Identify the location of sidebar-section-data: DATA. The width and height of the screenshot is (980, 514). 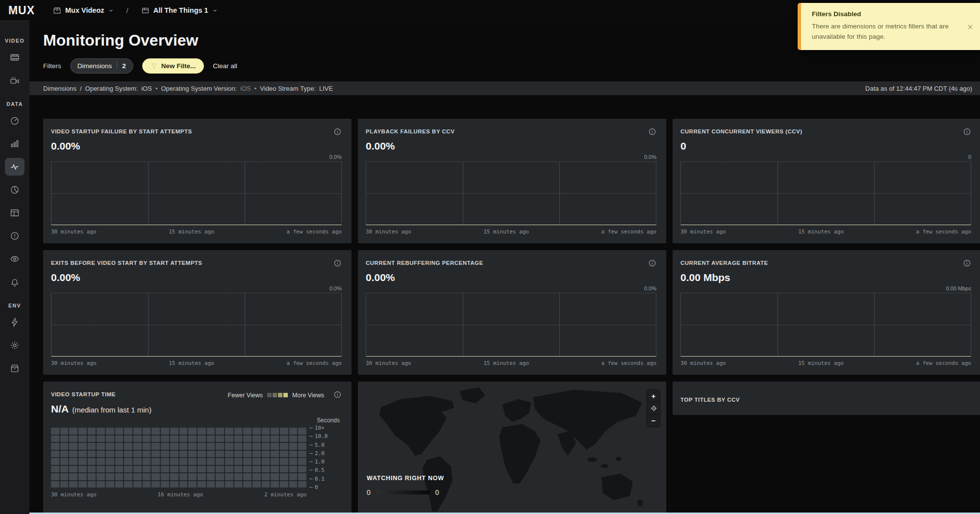
(15, 104).